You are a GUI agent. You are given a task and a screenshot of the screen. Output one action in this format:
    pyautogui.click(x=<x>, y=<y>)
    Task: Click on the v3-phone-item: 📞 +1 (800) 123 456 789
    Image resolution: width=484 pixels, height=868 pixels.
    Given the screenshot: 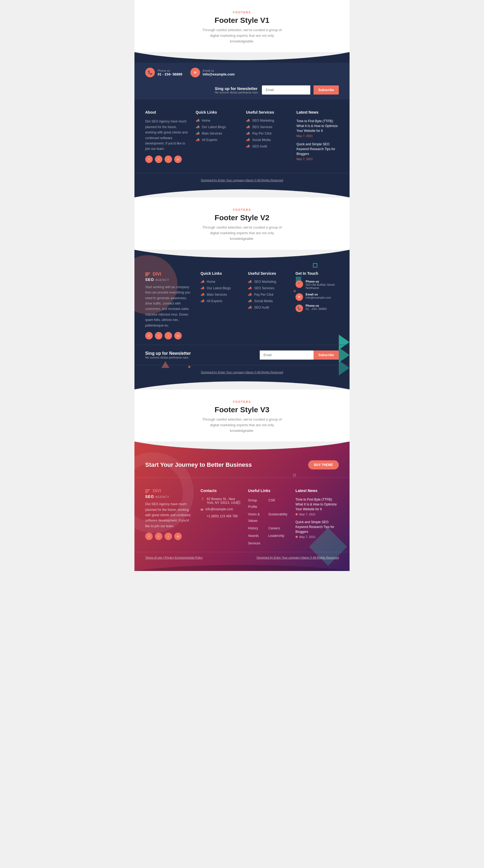 What is the action you would take?
    pyautogui.click(x=221, y=516)
    